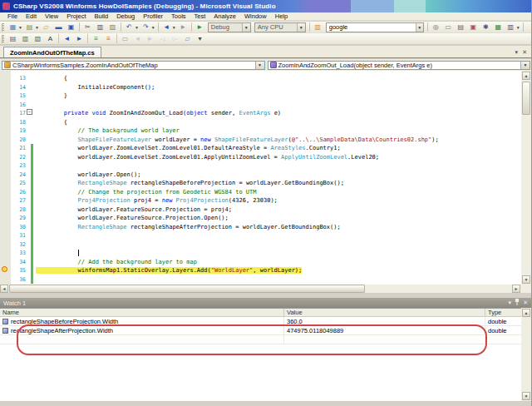  What do you see at coordinates (266, 78) in the screenshot?
I see `code-line-13: 13 {` at bounding box center [266, 78].